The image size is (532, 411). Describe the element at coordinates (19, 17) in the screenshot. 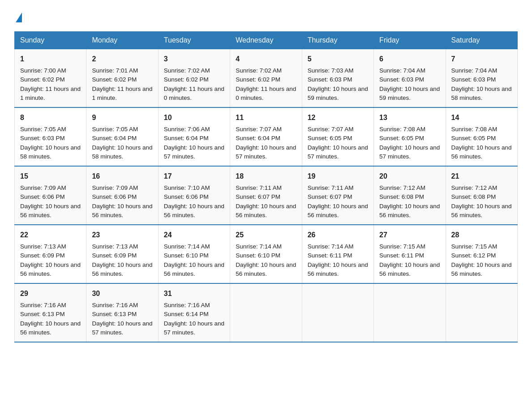

I see `logo-triangle-icon` at that location.